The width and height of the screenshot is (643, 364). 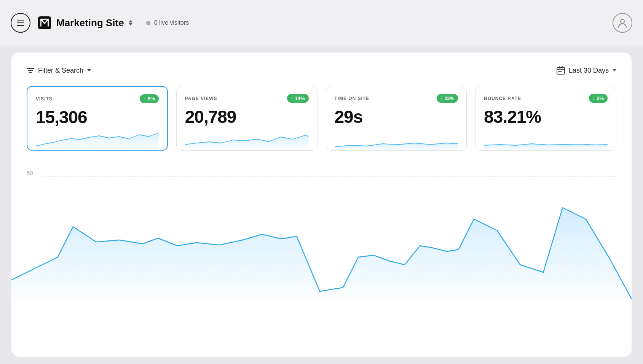 I want to click on metric-label-time_on_site: TIME ON SITE, so click(x=352, y=99).